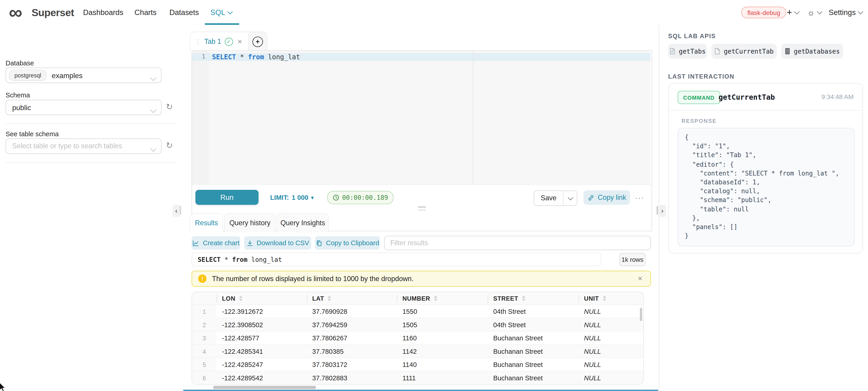 The image size is (868, 391). What do you see at coordinates (793, 12) in the screenshot?
I see `new-item-button: +` at bounding box center [793, 12].